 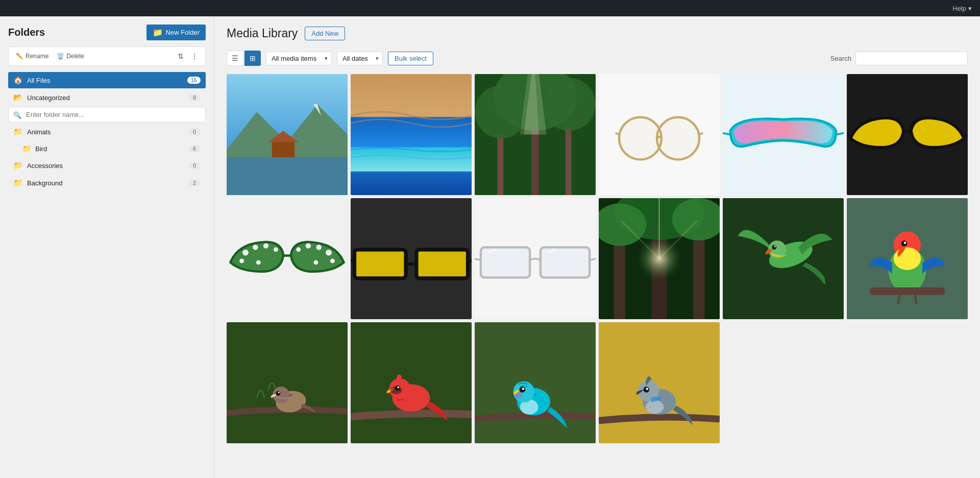 I want to click on folder-name-bird: Bird, so click(x=112, y=149).